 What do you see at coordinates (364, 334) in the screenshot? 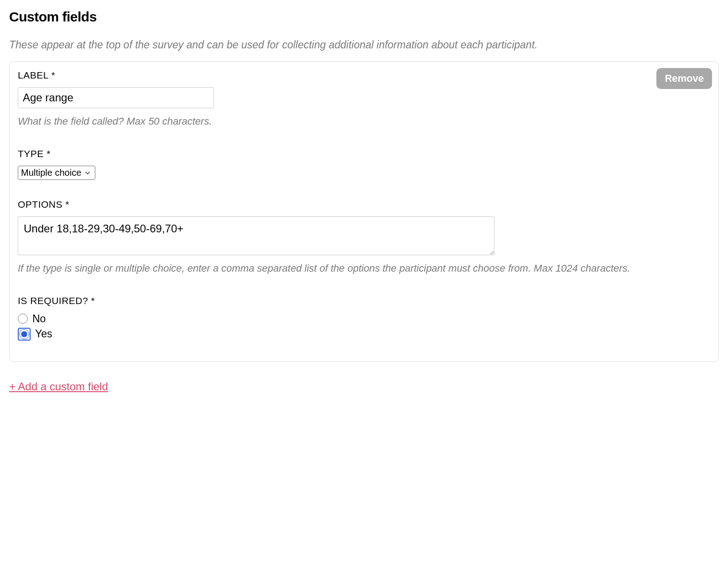
I see `required-yes-option: Yes` at bounding box center [364, 334].